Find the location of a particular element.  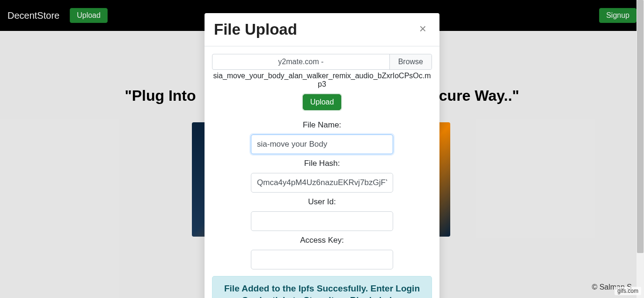

file-name-input is located at coordinates (322, 144).